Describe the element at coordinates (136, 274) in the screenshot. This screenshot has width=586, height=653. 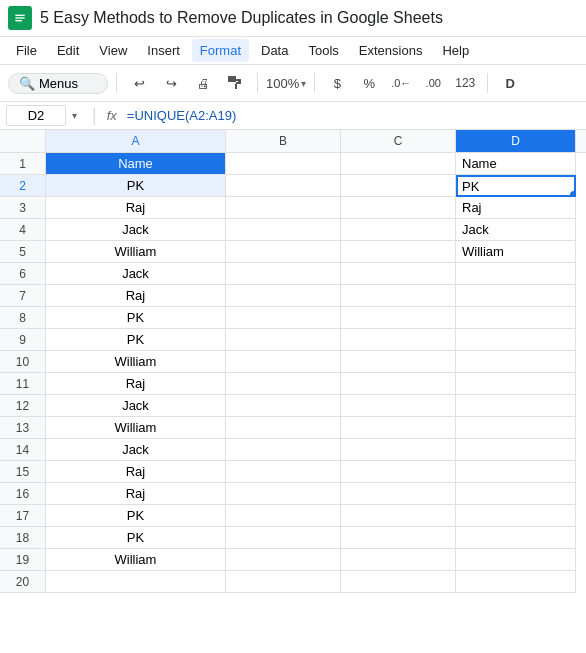
I see `cell-a6: Jack` at that location.